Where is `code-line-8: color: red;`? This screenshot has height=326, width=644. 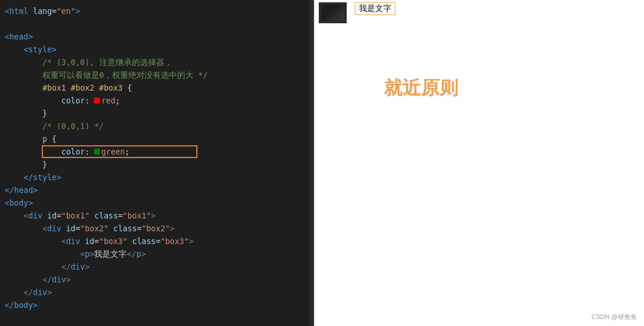 code-line-8: color: red; is located at coordinates (157, 101).